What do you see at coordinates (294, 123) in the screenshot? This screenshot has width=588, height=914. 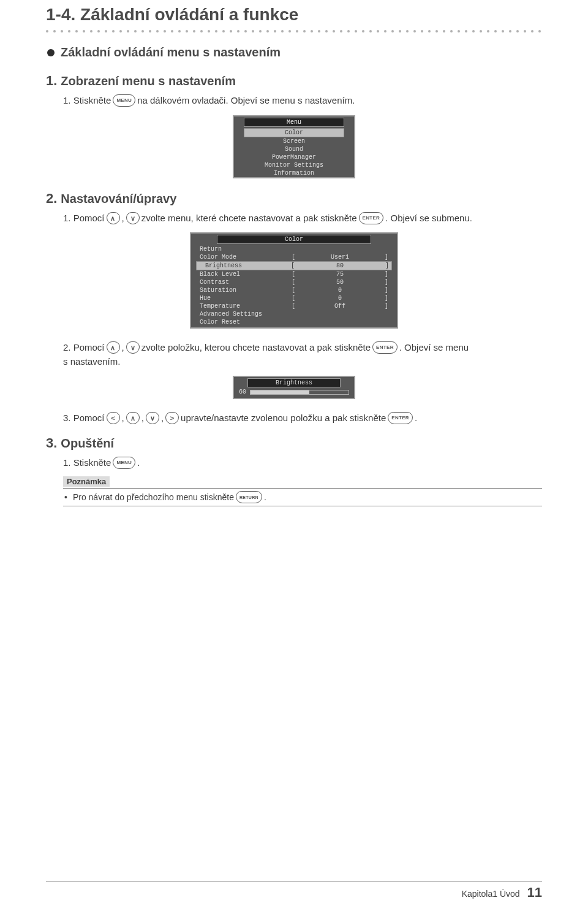 I see `osd-title: Menu` at bounding box center [294, 123].